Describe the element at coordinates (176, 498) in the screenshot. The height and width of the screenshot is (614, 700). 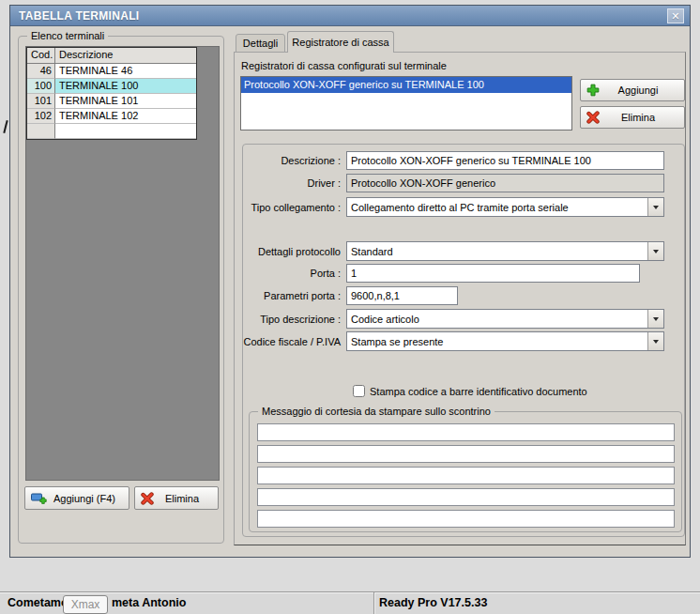
I see `delete-terminal-button: Elimina` at that location.